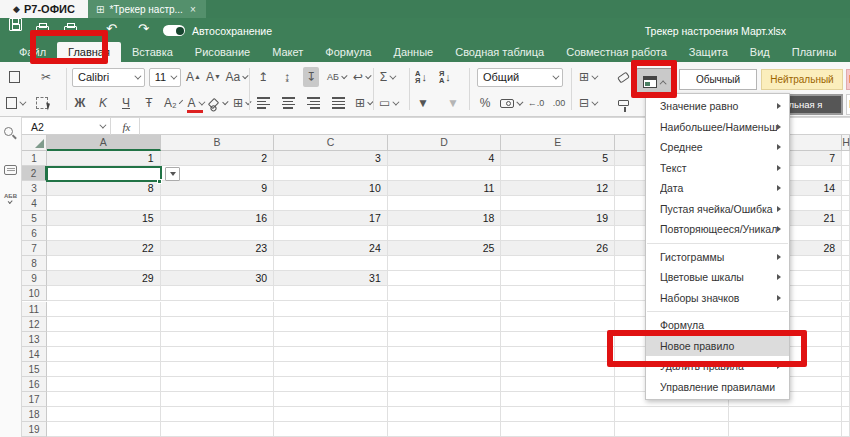 The height and width of the screenshot is (437, 850). Describe the element at coordinates (445, 278) in the screenshot. I see `cell-D9` at that location.